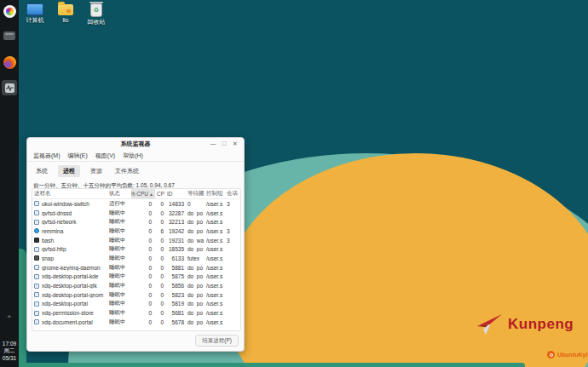 Image resolution: width=588 pixels, height=367 pixels. What do you see at coordinates (96, 14) in the screenshot?
I see `desktop-icon-trash: ♻ 回收站` at bounding box center [96, 14].